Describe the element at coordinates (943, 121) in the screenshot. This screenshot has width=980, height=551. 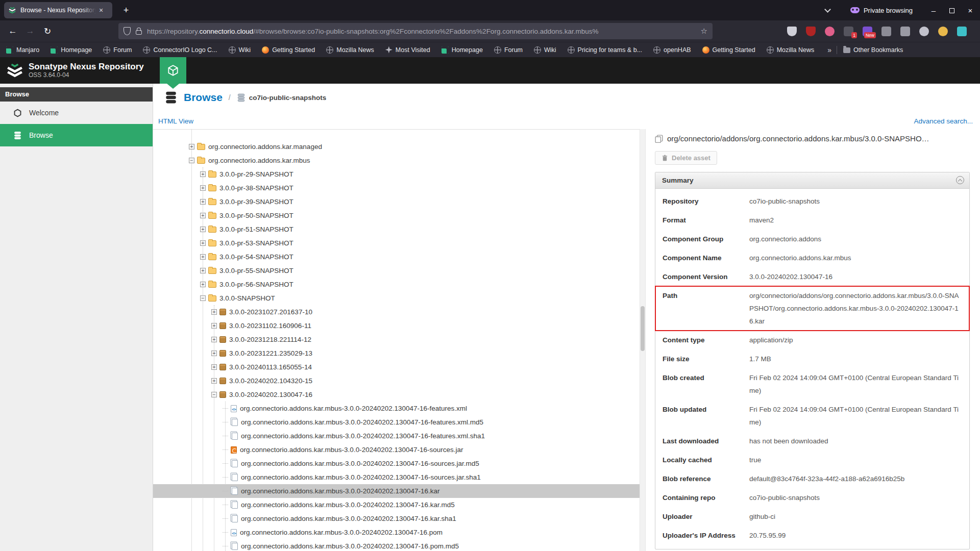
I see `advanced-search-link: Advanced search...` at that location.